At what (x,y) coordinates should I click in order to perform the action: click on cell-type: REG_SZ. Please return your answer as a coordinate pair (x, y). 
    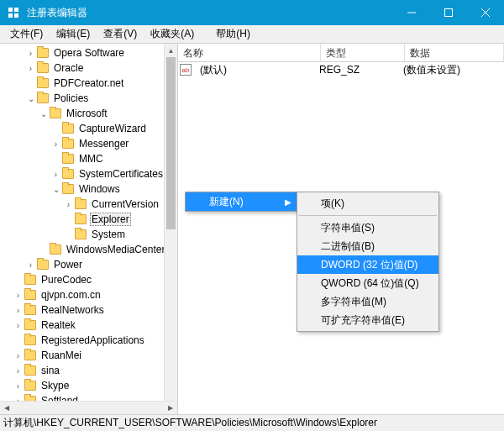
    Looking at the image, I should click on (356, 70).